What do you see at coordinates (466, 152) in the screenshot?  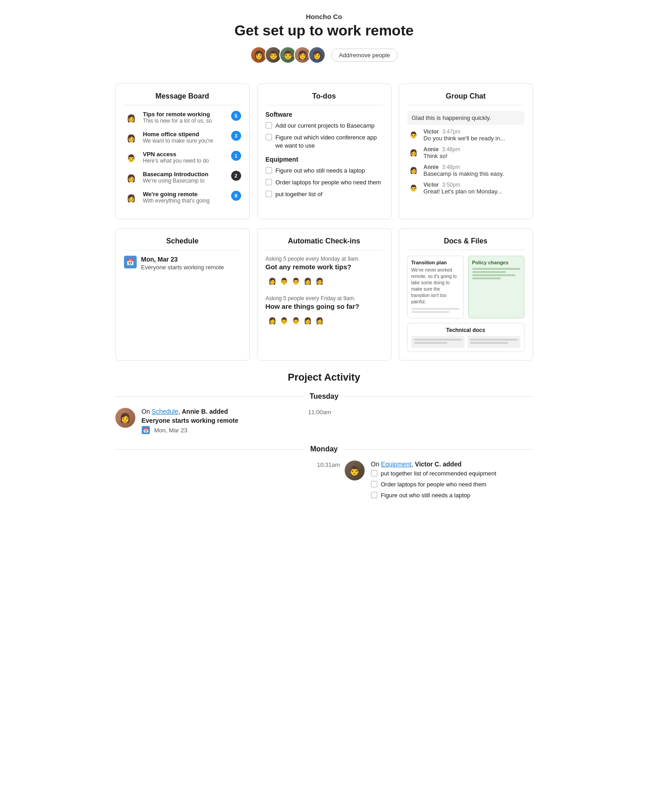 I see `group-chat-card: Group Chat Glad this is happening quickl…` at bounding box center [466, 152].